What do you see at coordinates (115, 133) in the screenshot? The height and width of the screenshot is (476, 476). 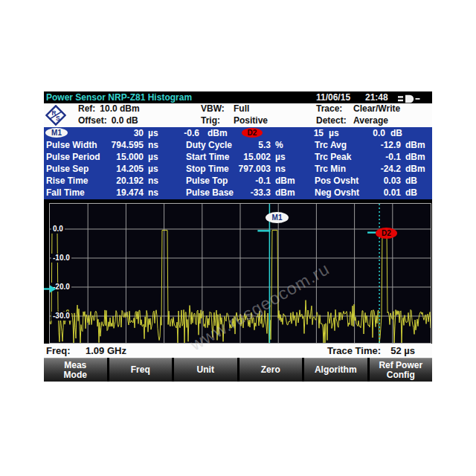 I see `m1-time-value: 30` at bounding box center [115, 133].